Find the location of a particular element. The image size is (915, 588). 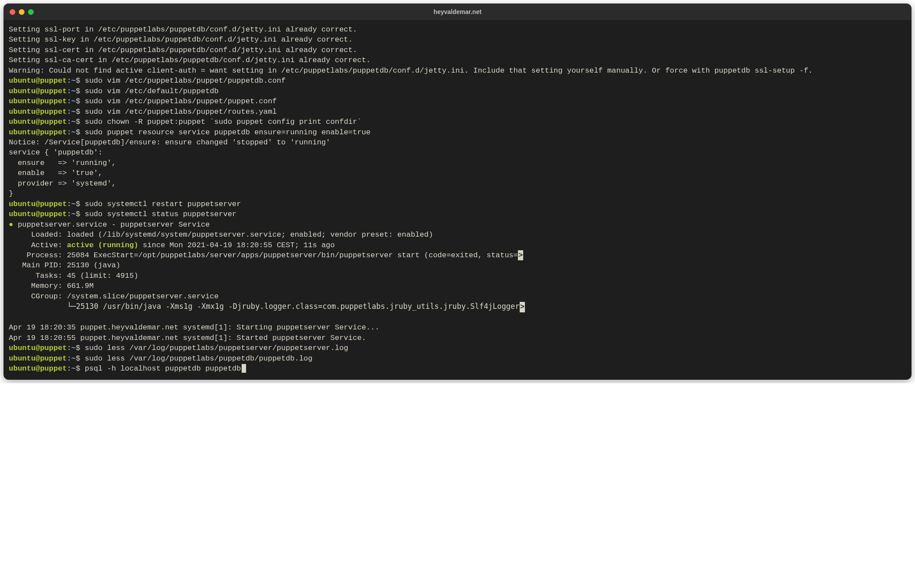

status-loaded: Loaded: loaded (/lib/systemd/system/pupp… is located at coordinates (458, 234).